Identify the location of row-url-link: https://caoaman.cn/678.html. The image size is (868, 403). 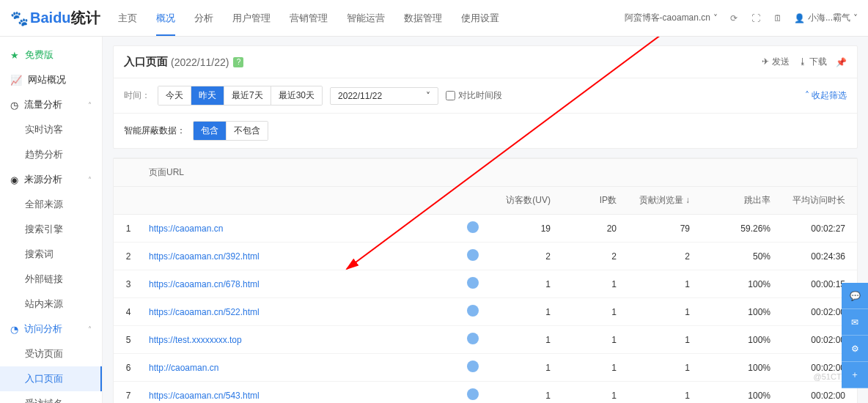
(204, 284).